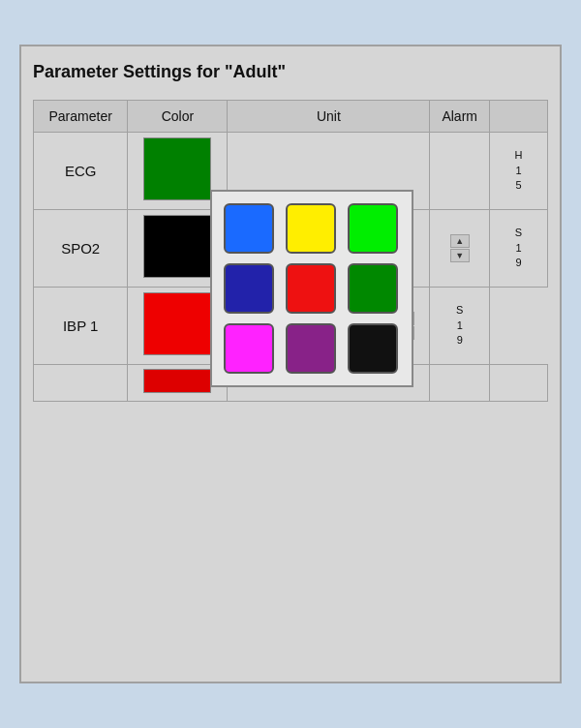 This screenshot has width=581, height=728. What do you see at coordinates (177, 246) in the screenshot?
I see `color-swatch-spo2` at bounding box center [177, 246].